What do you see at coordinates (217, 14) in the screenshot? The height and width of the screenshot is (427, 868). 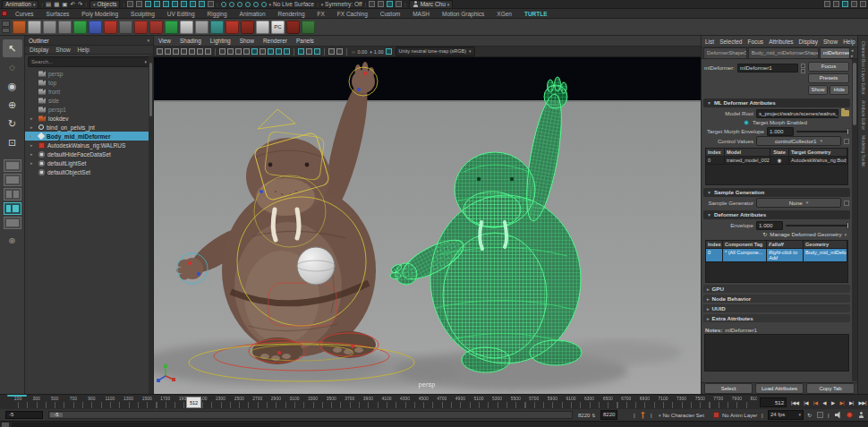 I see `shelf-tab-rigging: Rigging` at bounding box center [217, 14].